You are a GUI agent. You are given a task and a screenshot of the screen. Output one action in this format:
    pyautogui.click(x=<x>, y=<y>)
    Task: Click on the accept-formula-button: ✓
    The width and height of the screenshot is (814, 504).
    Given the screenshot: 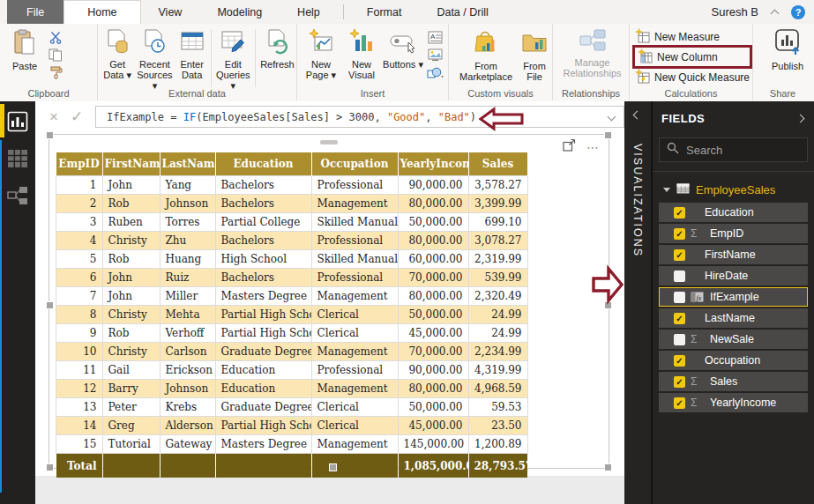 What is the action you would take?
    pyautogui.click(x=77, y=116)
    